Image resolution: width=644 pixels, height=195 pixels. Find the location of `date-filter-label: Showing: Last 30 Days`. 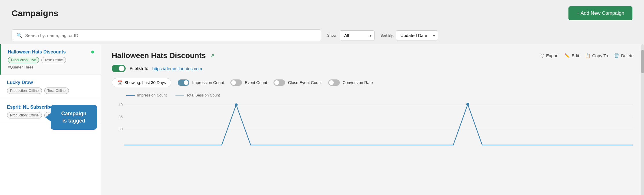

date-filter-label: Showing: Last 30 Days is located at coordinates (145, 83).